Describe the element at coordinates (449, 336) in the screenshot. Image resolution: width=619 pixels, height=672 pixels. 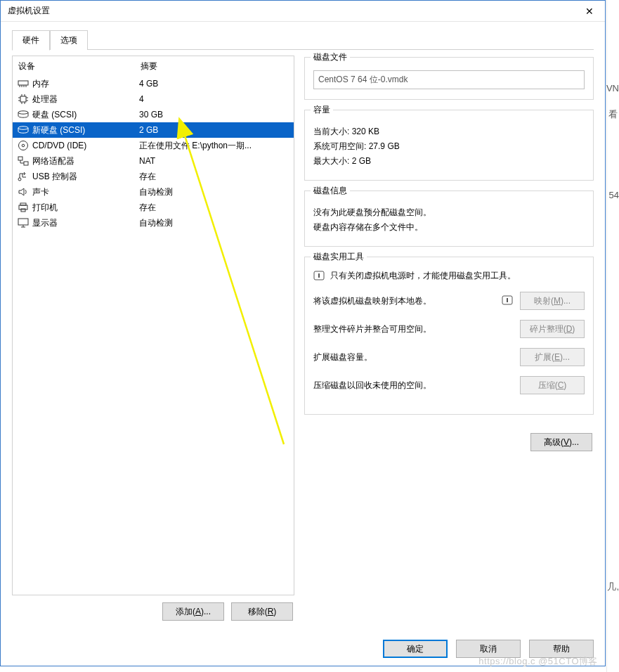
I see `group-utilities: 磁盘实用工具 只有关闭虚拟机电源时，才能使用磁盘实用工具。 将该虚拟机磁盘映射到…` at that location.